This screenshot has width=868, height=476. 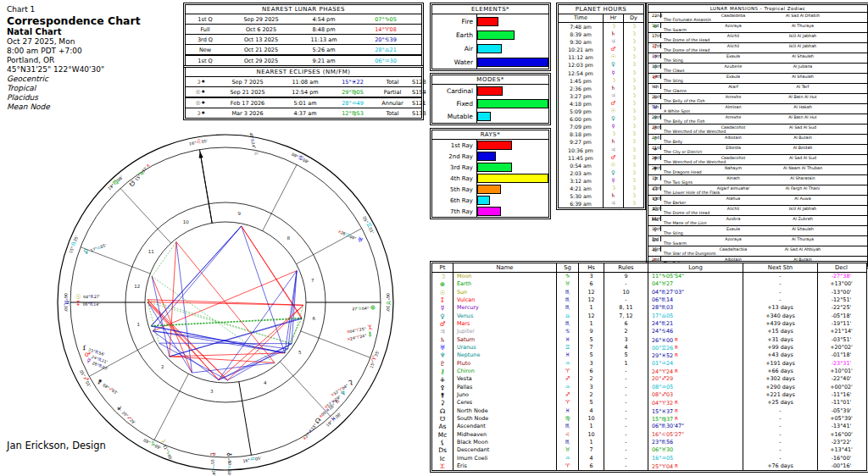 I want to click on mansion-arabic-name: Al Naam Al Thuban, so click(x=803, y=168).